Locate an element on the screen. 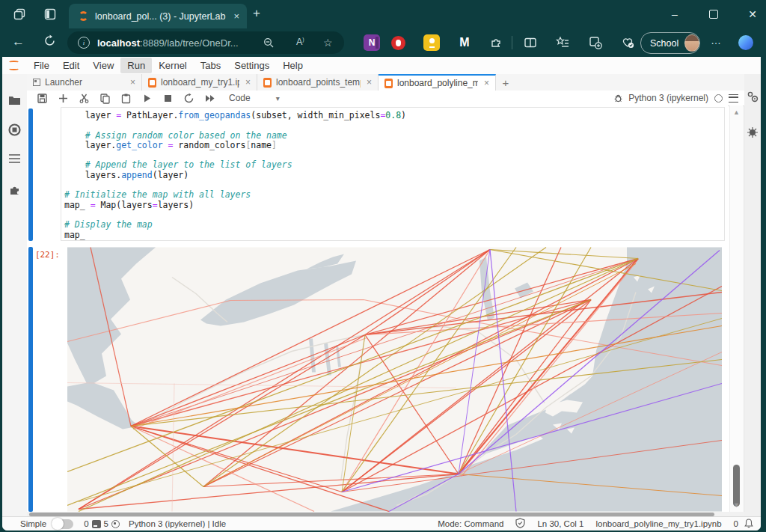 The height and width of the screenshot is (532, 766). scroll-down-icon: ▼ is located at coordinates (736, 505).